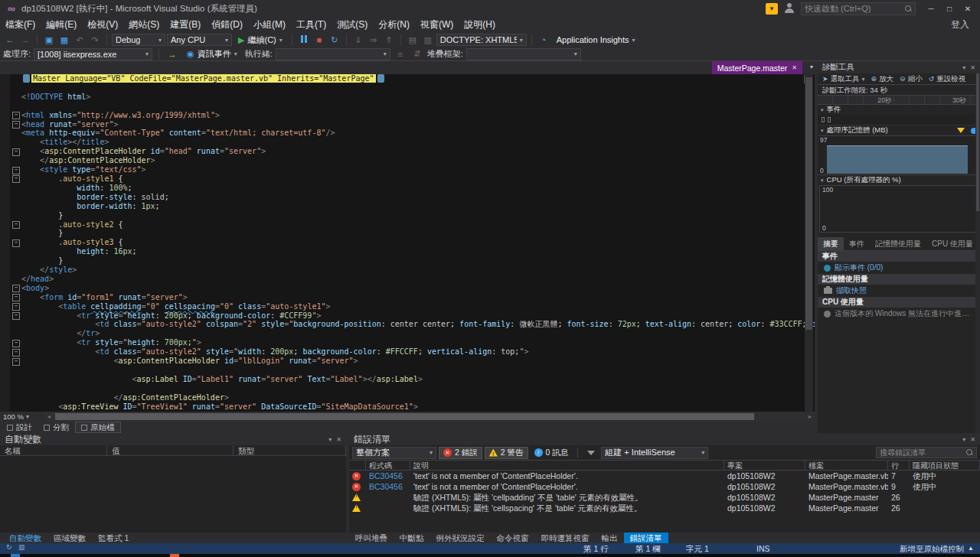 This screenshot has height=557, width=980. Describe the element at coordinates (93, 54) in the screenshot. I see `process-dropdown: [1008] iisexpress.exe▾` at that location.